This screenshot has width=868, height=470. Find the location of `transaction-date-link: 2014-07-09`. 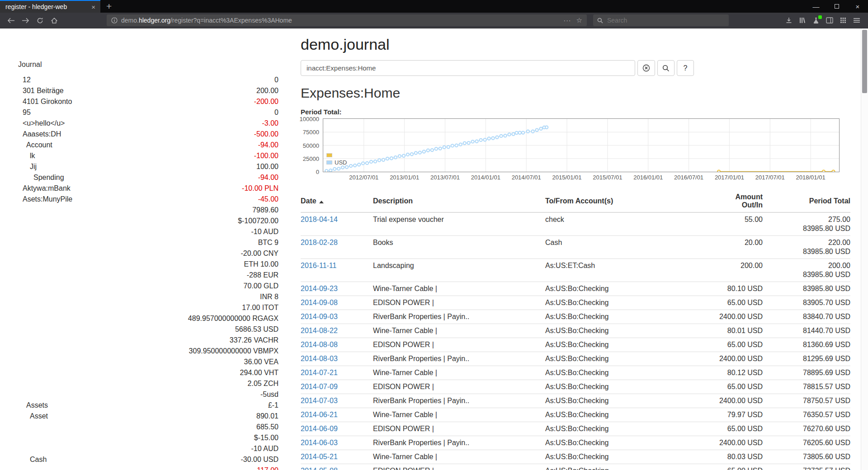

transaction-date-link: 2014-07-09 is located at coordinates (319, 387).